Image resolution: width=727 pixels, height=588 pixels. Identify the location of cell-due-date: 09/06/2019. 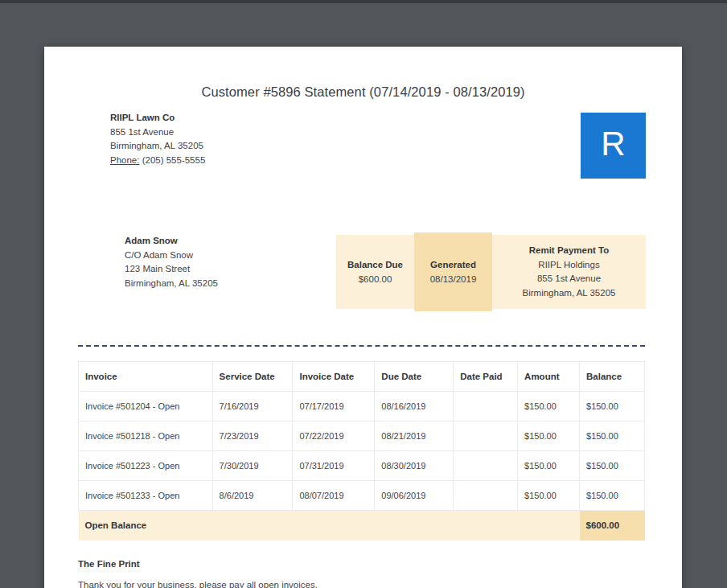
(414, 495).